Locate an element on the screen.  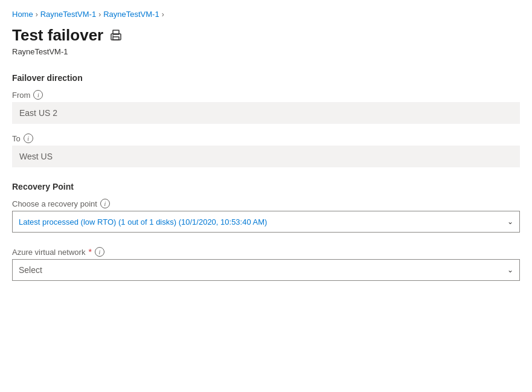
from-value-field: East US 2 is located at coordinates (266, 113).